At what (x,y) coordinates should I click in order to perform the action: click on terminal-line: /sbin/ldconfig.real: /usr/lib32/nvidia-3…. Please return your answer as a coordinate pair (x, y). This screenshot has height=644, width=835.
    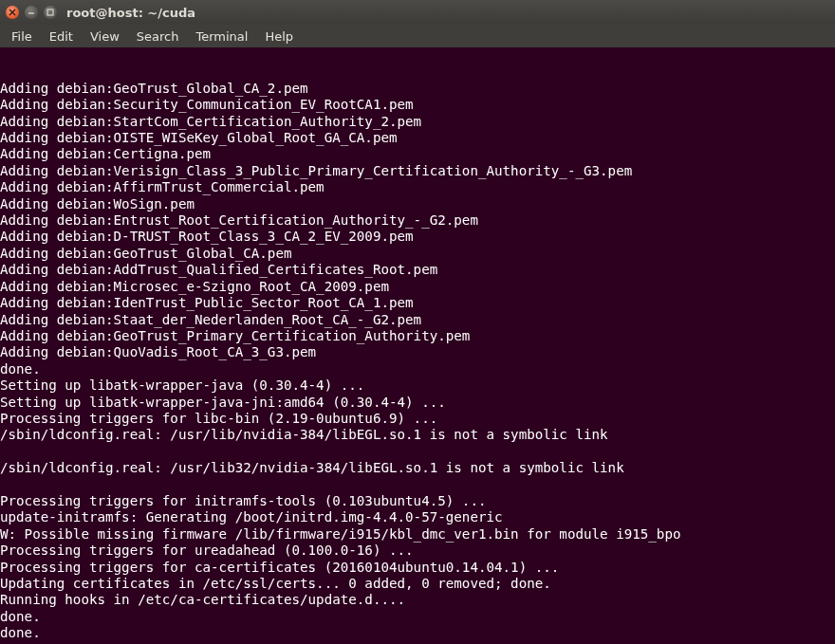
    Looking at the image, I should click on (418, 469).